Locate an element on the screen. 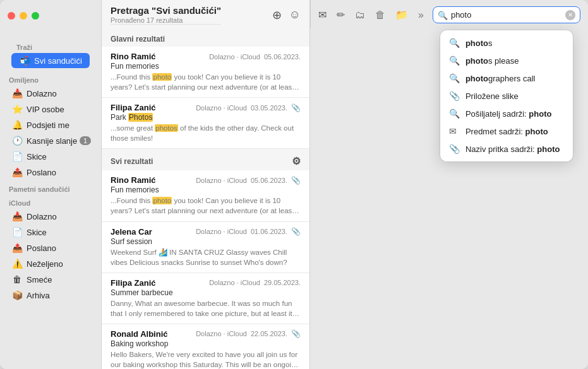 This screenshot has height=369, width=588. sidebar-item-icloud-dolazno: 📥 Dolazno is located at coordinates (51, 216).